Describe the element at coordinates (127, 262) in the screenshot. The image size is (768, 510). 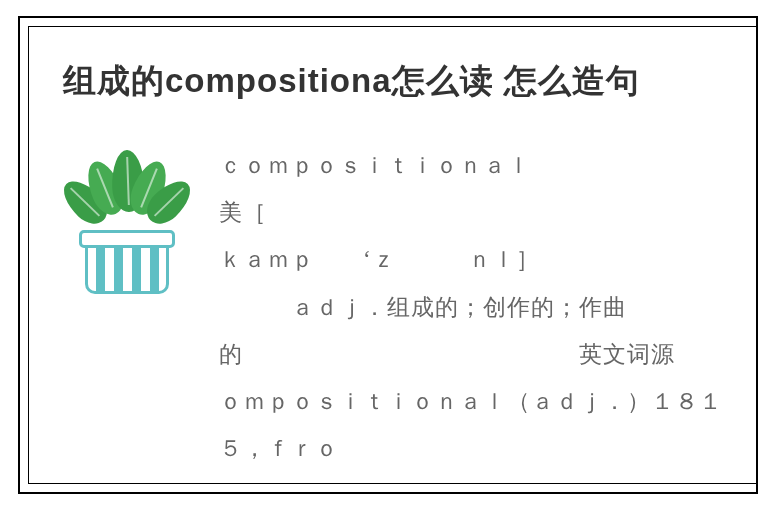
I see `plant-pot` at that location.